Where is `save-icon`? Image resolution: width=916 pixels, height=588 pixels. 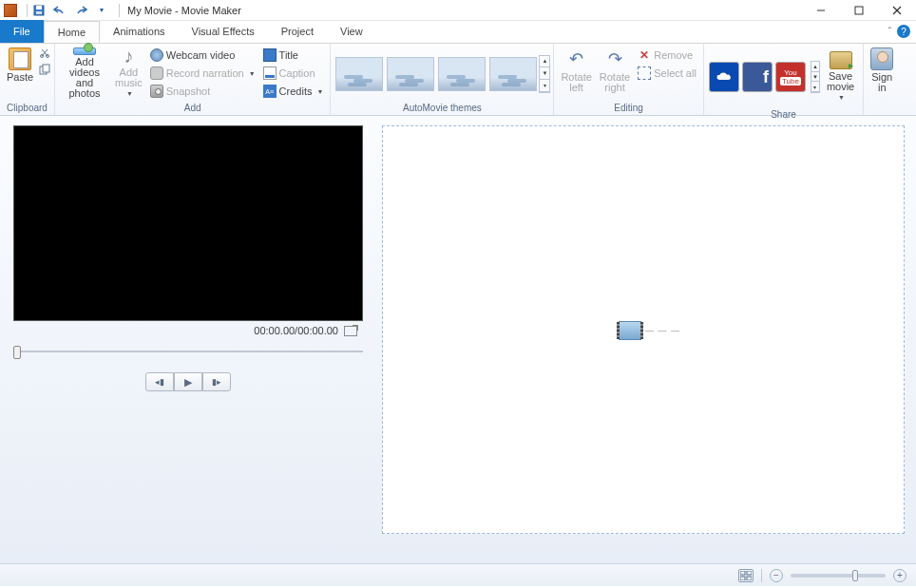 save-icon is located at coordinates (39, 10).